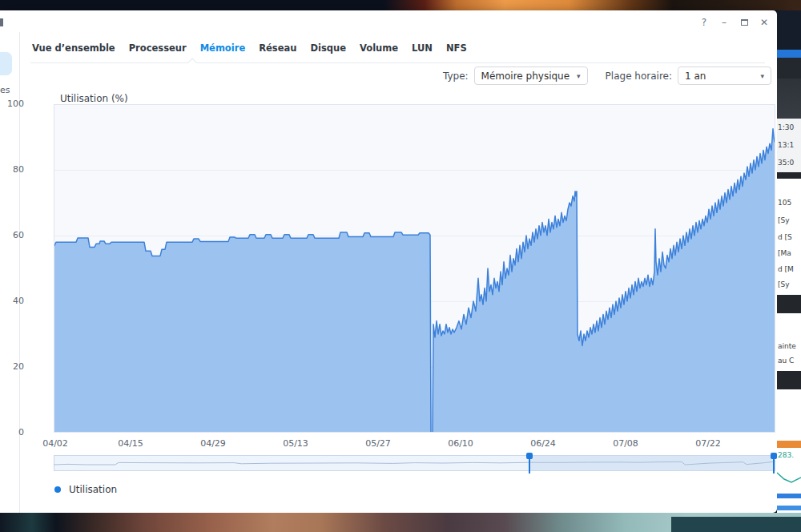 Image resolution: width=801 pixels, height=532 pixels. I want to click on tab-vue-d-ensemble: Vue d’ensemble, so click(74, 48).